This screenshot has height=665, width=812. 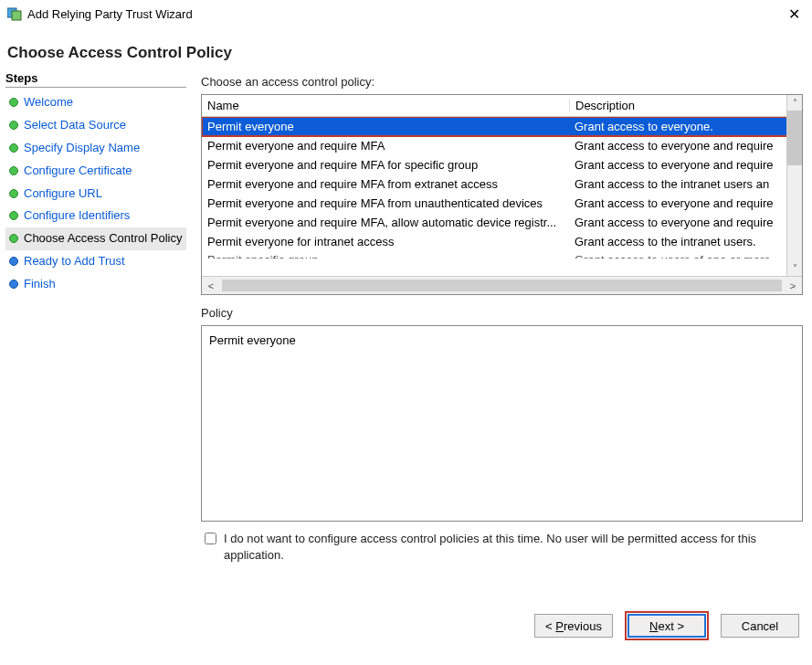 What do you see at coordinates (574, 626) in the screenshot?
I see `previous-button: < Previous` at bounding box center [574, 626].